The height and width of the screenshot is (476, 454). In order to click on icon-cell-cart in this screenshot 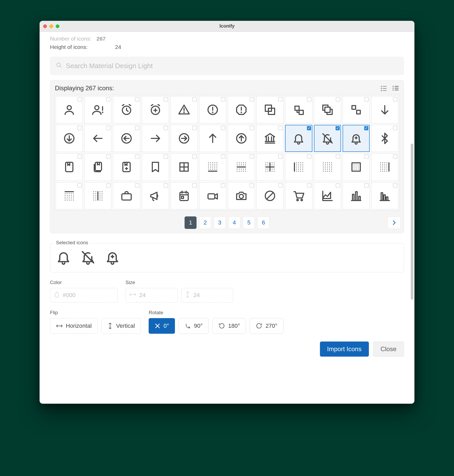, I will do `click(299, 196)`.